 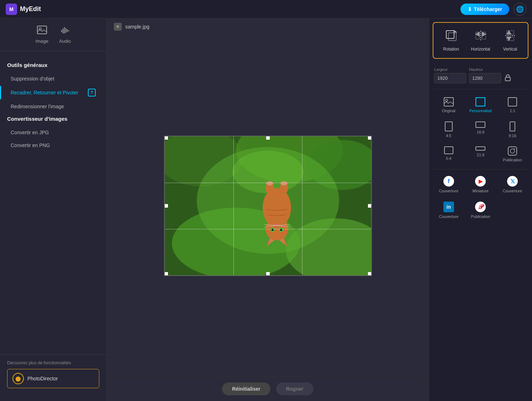 I want to click on preset-4-5: 4:5, so click(x=449, y=130).